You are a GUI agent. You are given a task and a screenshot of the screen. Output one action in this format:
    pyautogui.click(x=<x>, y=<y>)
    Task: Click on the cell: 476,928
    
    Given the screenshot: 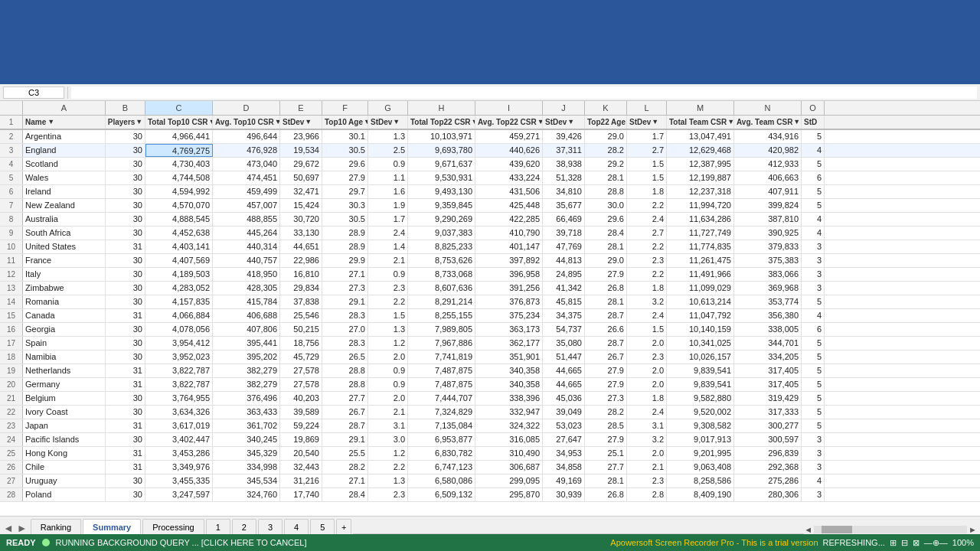 What is the action you would take?
    pyautogui.click(x=247, y=150)
    